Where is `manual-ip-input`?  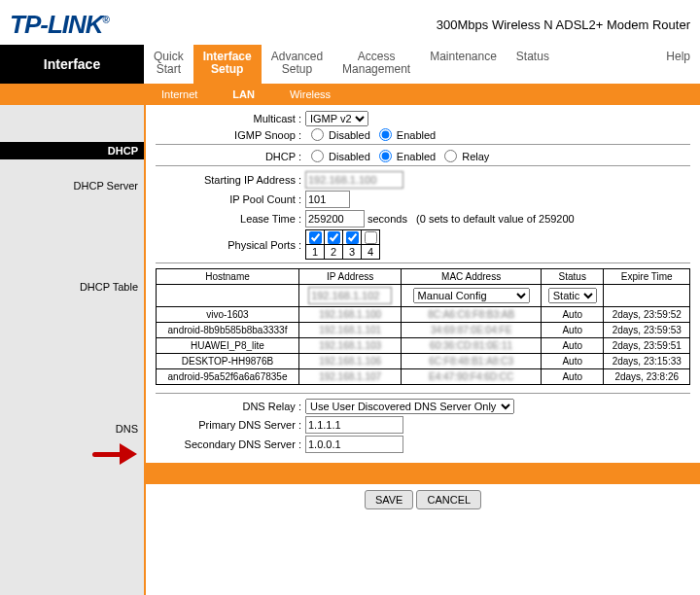 manual-ip-input is located at coordinates (350, 296).